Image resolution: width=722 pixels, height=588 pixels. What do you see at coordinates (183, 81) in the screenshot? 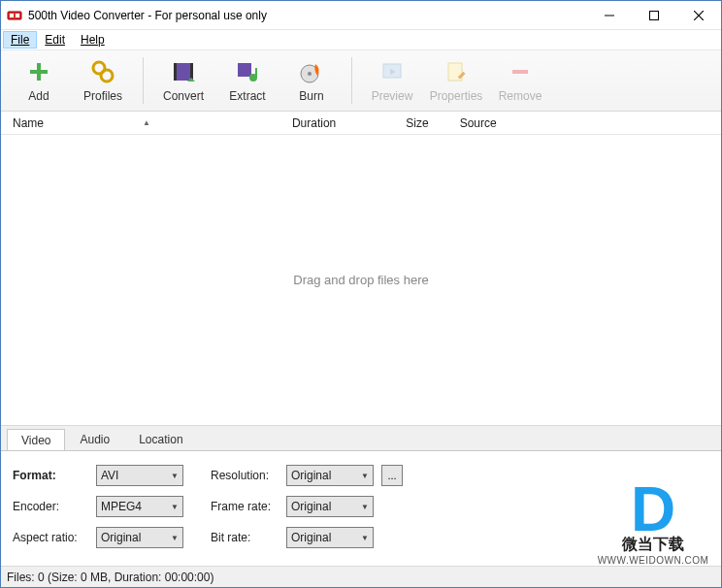
I see `convert-button: Convert` at bounding box center [183, 81].